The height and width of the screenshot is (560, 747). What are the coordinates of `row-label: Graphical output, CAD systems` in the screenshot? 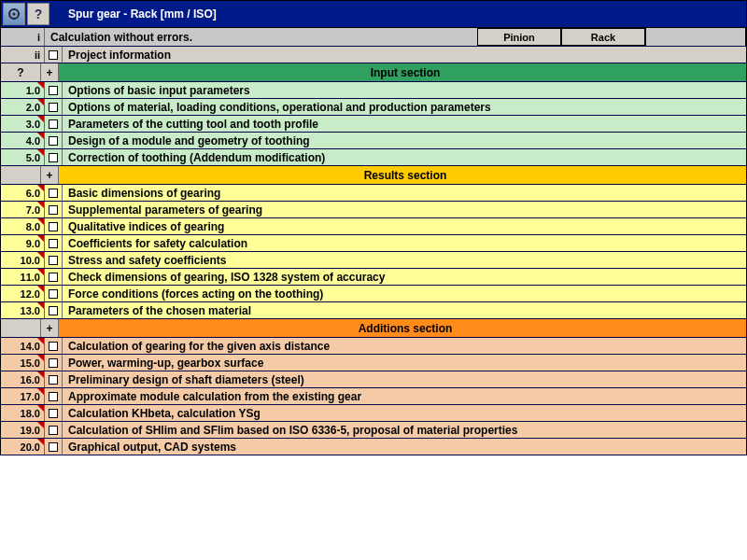 It's located at (404, 446).